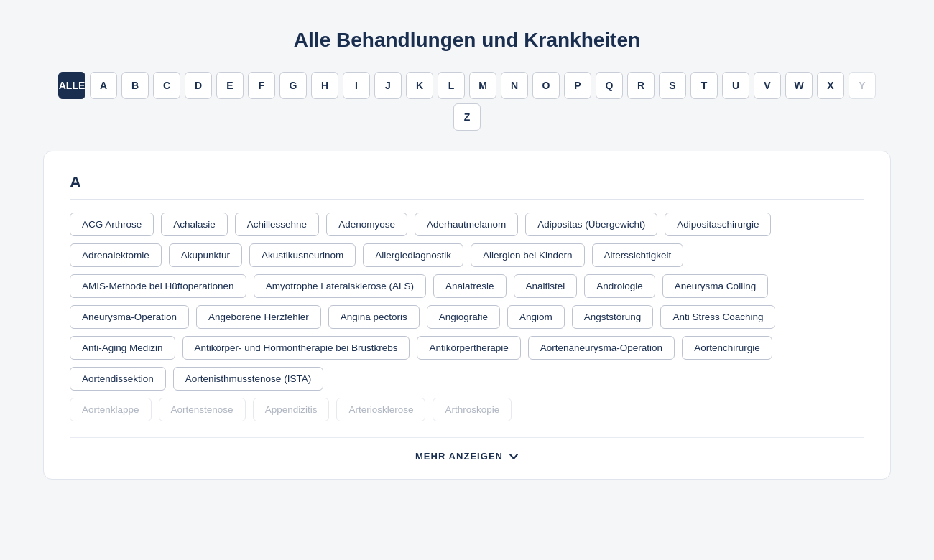  What do you see at coordinates (831, 85) in the screenshot?
I see `alpha-btn-x: X` at bounding box center [831, 85].